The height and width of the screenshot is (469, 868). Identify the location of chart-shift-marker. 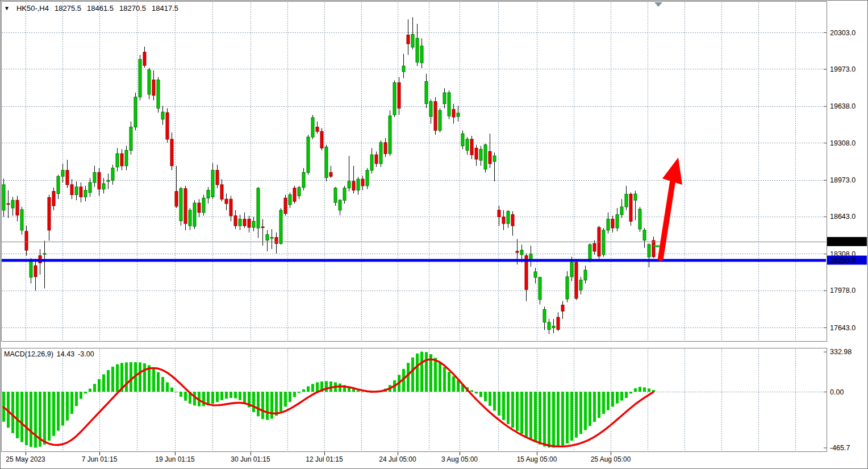
(658, 5).